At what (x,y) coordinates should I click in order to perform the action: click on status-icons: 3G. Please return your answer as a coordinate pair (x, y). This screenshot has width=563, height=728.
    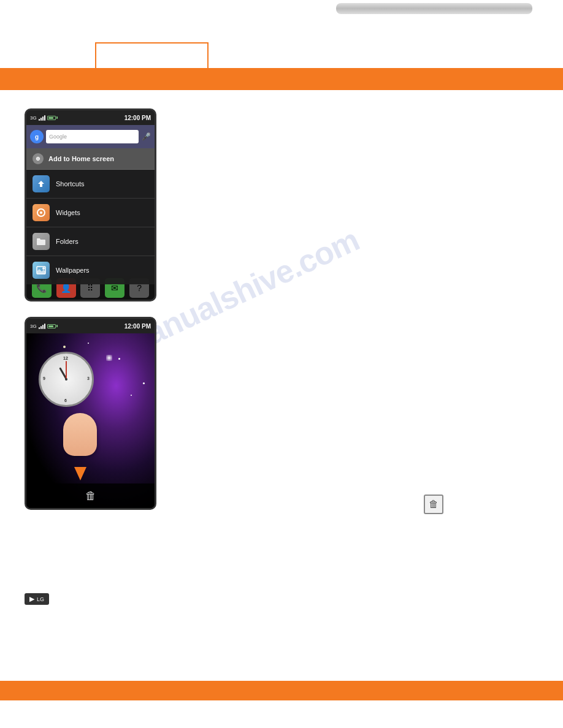
    Looking at the image, I should click on (44, 118).